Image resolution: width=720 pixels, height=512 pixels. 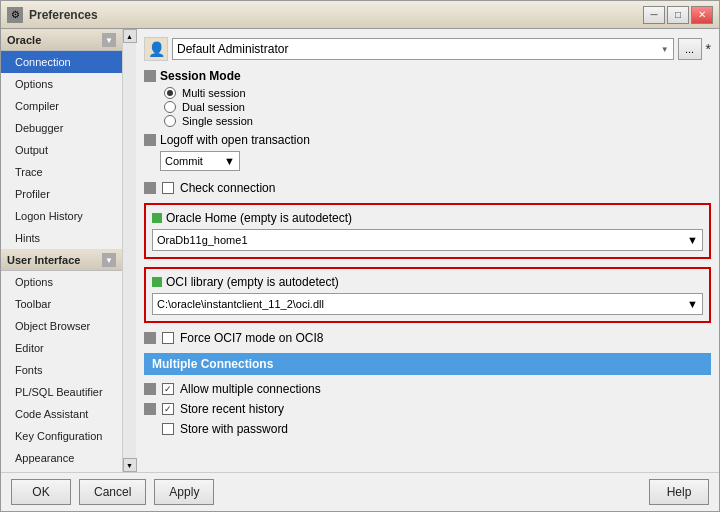 I want to click on scroll-track, so click(x=130, y=250).